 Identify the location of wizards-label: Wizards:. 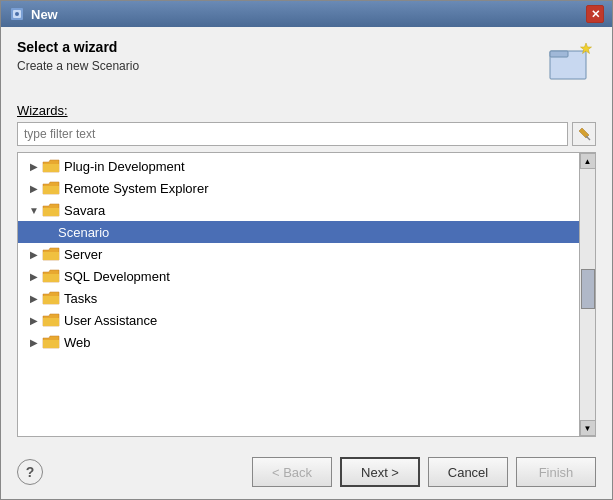
(306, 110).